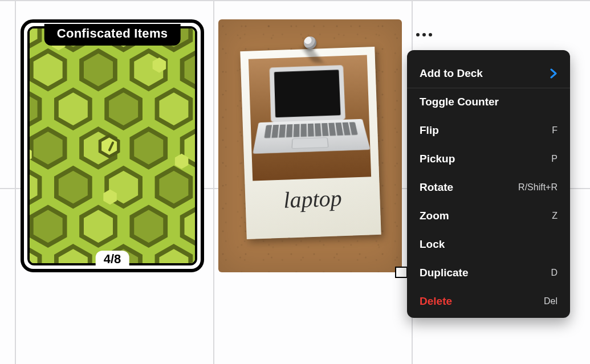  I want to click on menu-item-toggle-counter: Toggle Counter, so click(489, 102).